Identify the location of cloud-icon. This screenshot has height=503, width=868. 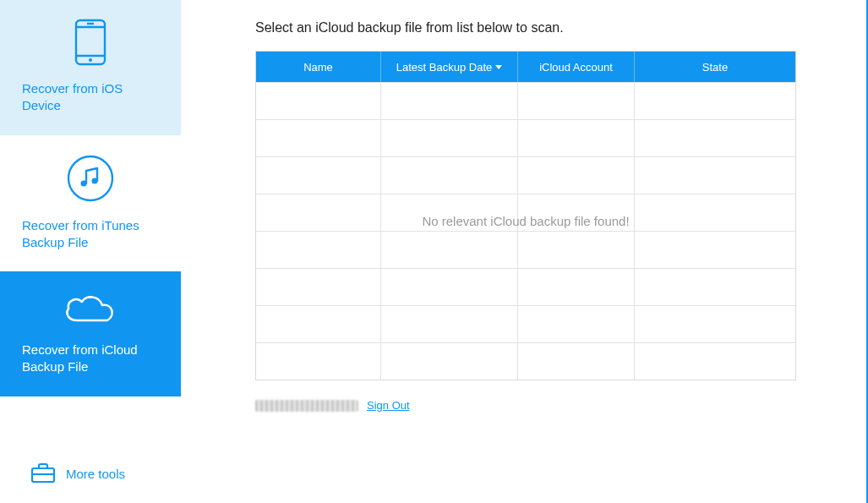
(90, 309).